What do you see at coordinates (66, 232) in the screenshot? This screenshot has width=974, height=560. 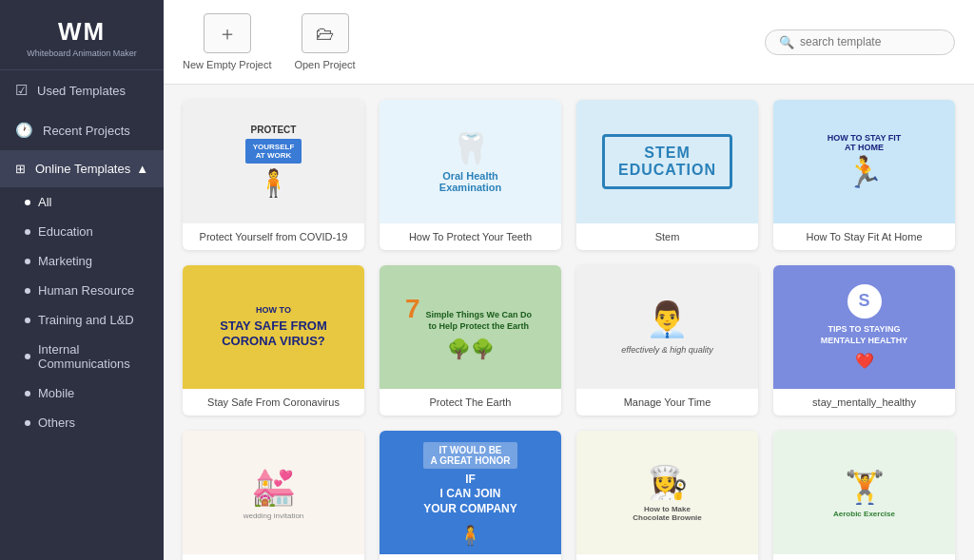 I see `submenu-label: Education` at bounding box center [66, 232].